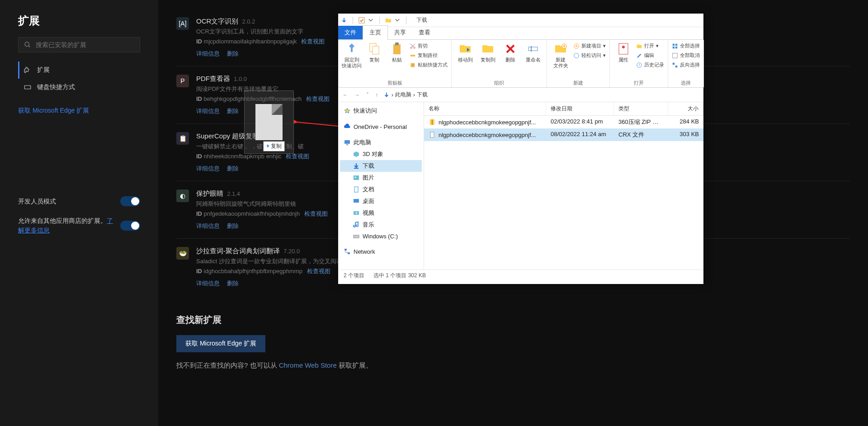  What do you see at coordinates (344, 20) in the screenshot?
I see `down-arrow-icon` at bounding box center [344, 20].